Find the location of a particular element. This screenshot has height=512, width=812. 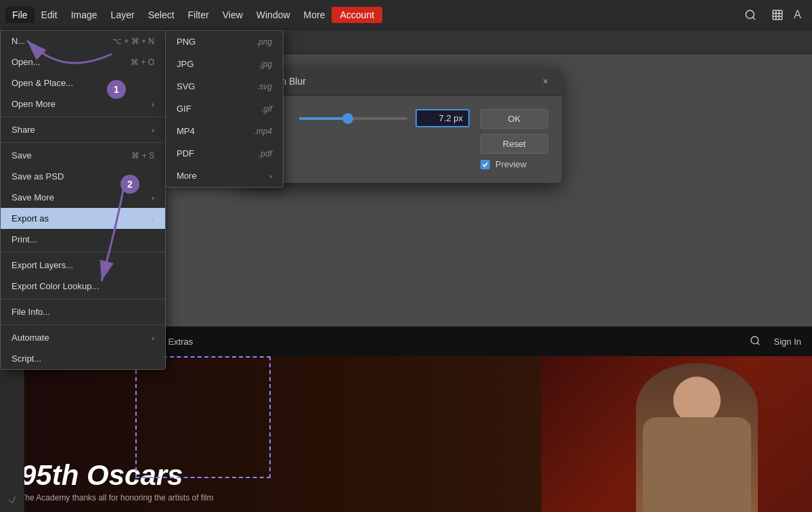

export-more: More › is located at coordinates (225, 176).